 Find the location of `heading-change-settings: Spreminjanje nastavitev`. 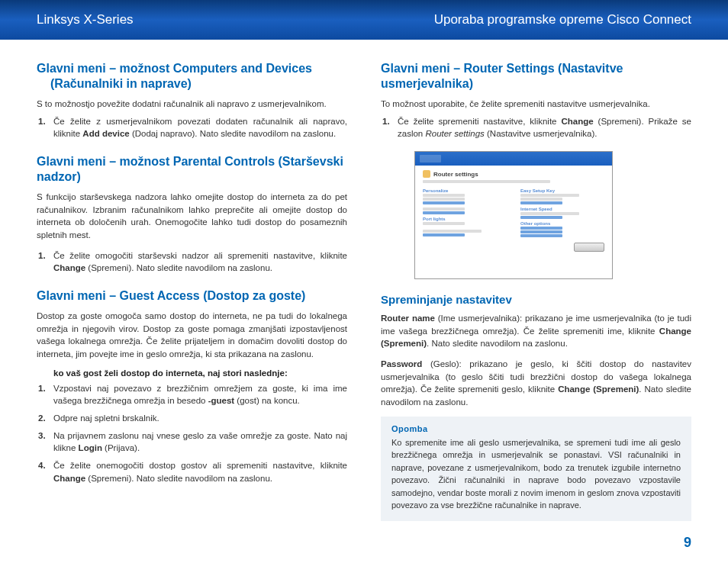

heading-change-settings: Spreminjanje nastavitev is located at coordinates (536, 299).